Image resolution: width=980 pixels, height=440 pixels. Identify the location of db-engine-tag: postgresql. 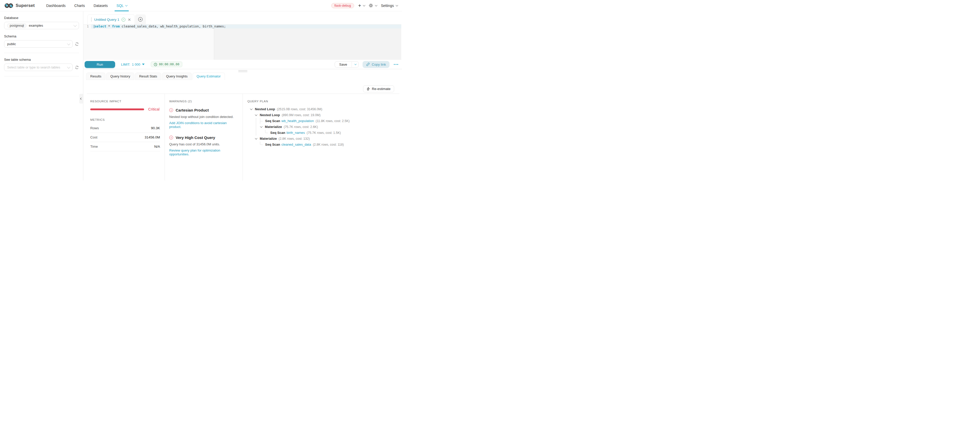
(17, 25).